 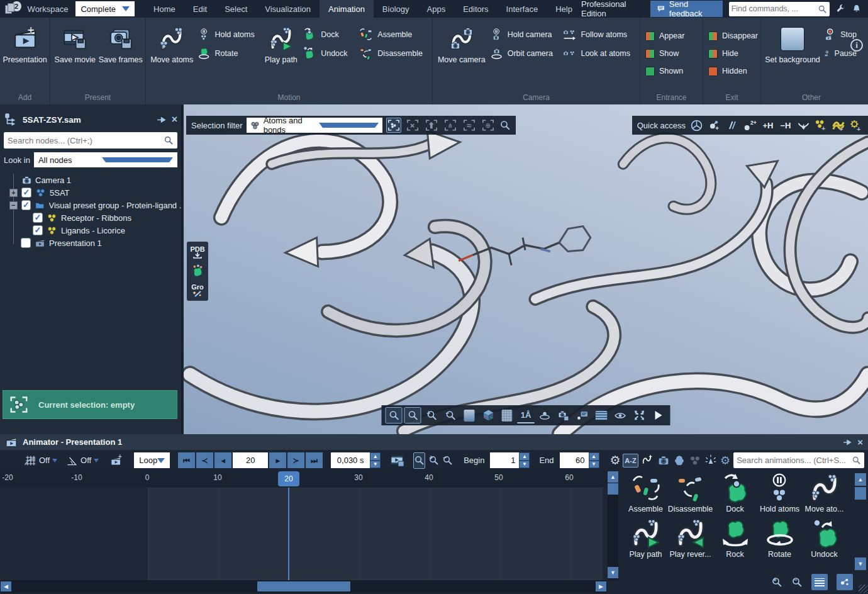 What do you see at coordinates (303, 479) in the screenshot?
I see `timeline-ruler: -20 -10 0 10 20 30 40 50 60` at bounding box center [303, 479].